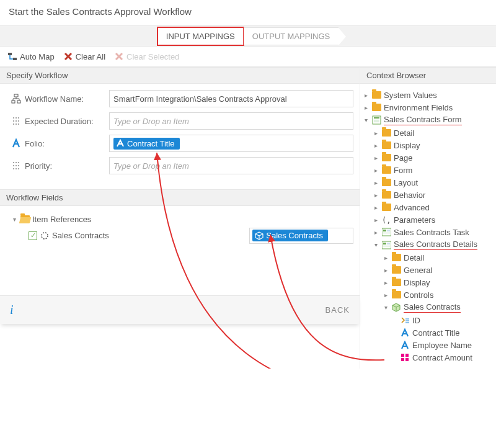  I want to click on context-browser-header: Context Browser, so click(428, 76).